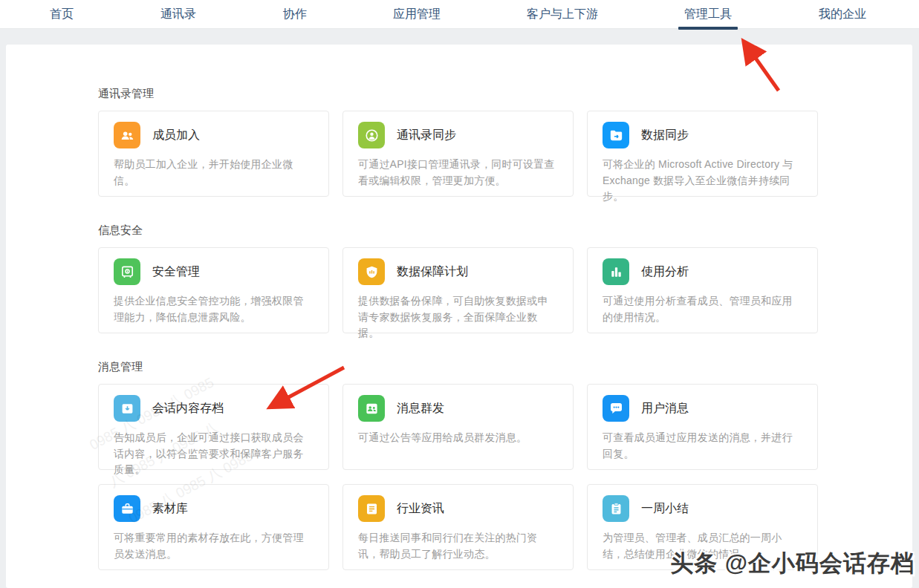  I want to click on safe-icon, so click(127, 272).